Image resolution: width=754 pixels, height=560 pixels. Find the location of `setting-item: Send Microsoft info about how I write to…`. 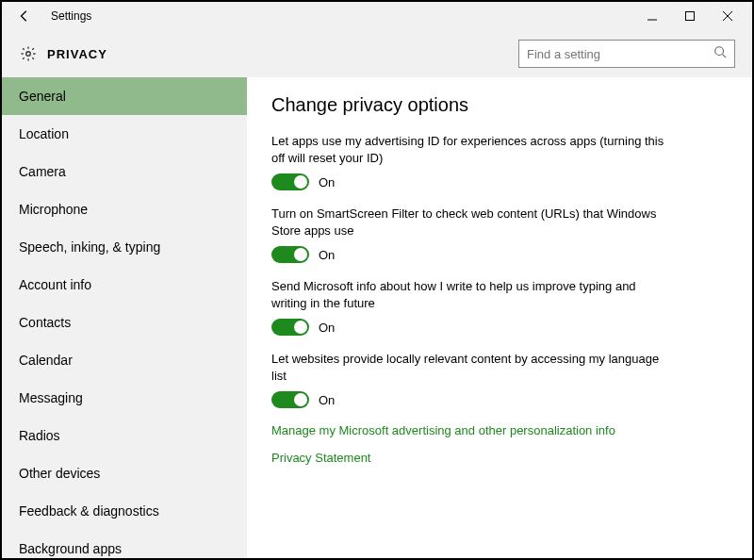

setting-item: Send Microsoft info about how I write to… is located at coordinates (469, 307).